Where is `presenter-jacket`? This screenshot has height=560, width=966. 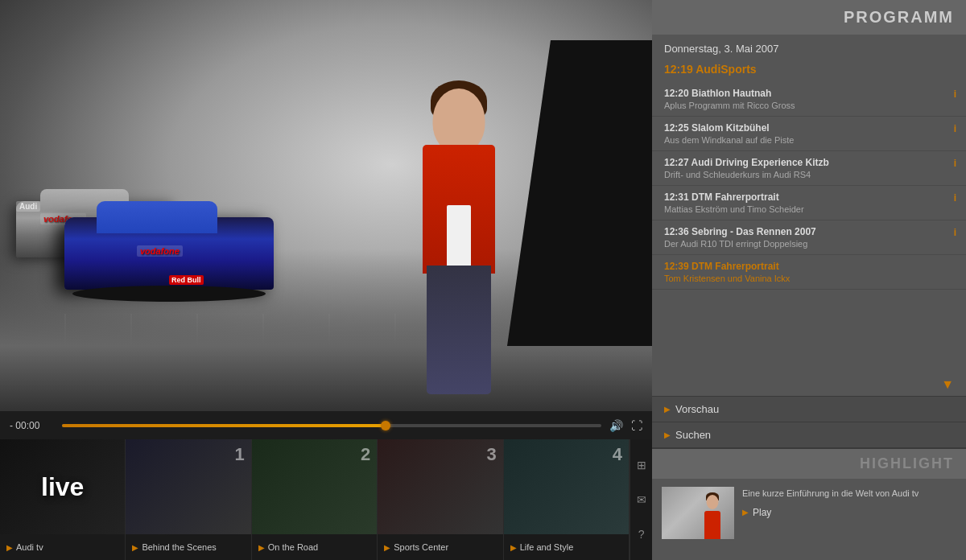 presenter-jacket is located at coordinates (459, 209).